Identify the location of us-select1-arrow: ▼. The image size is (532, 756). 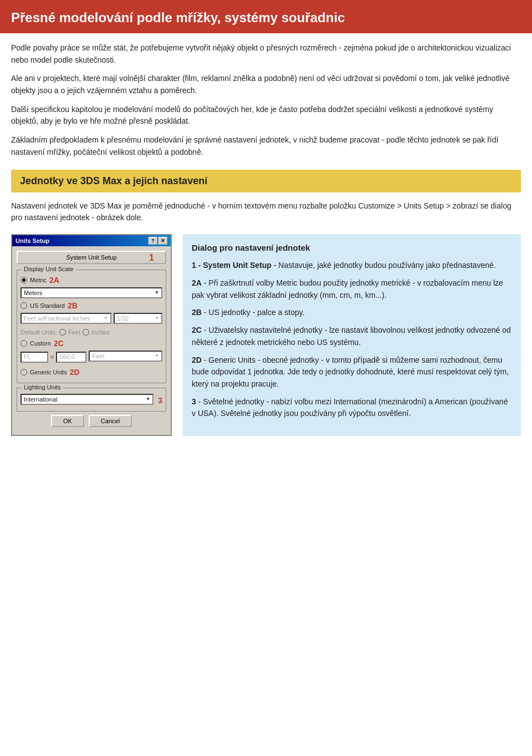
(106, 318).